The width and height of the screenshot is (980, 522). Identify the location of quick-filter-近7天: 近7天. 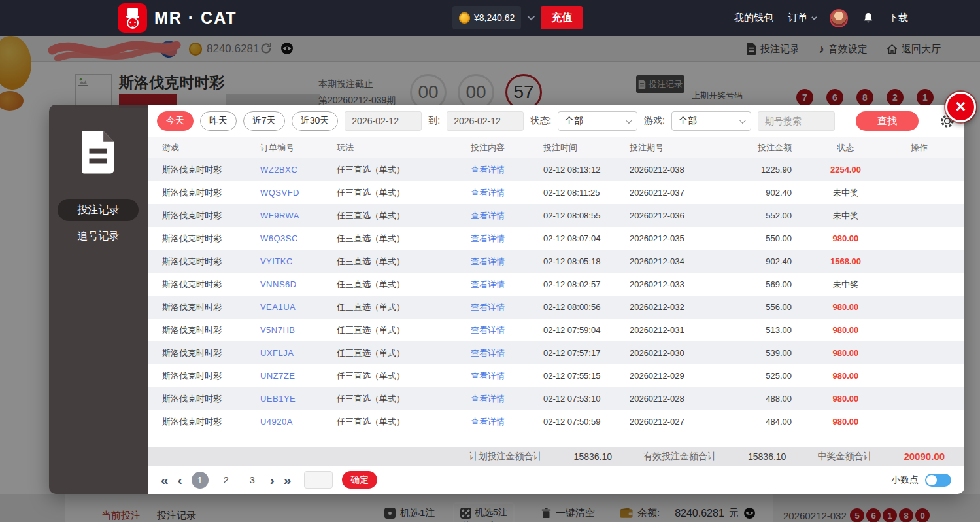
(264, 121).